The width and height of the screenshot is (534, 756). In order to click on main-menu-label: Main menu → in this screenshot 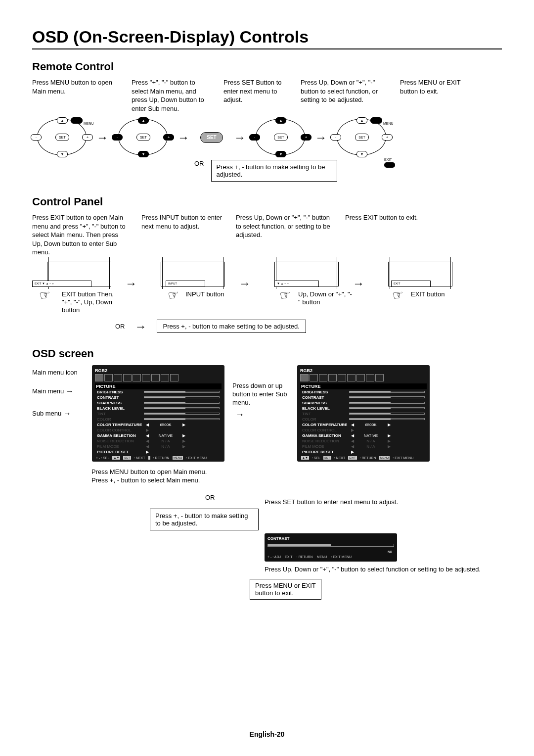, I will do `click(58, 391)`.